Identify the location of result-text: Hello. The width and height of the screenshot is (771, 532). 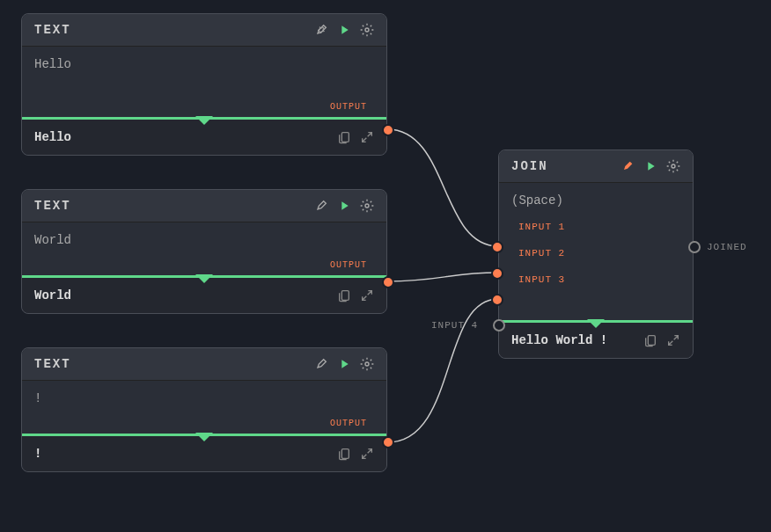
(53, 137).